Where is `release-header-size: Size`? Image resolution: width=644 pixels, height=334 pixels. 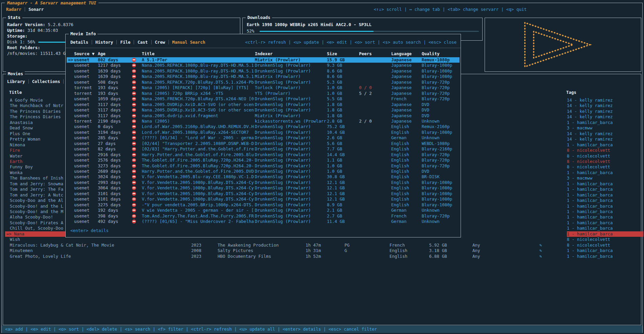
release-header-size: Size is located at coordinates (332, 54).